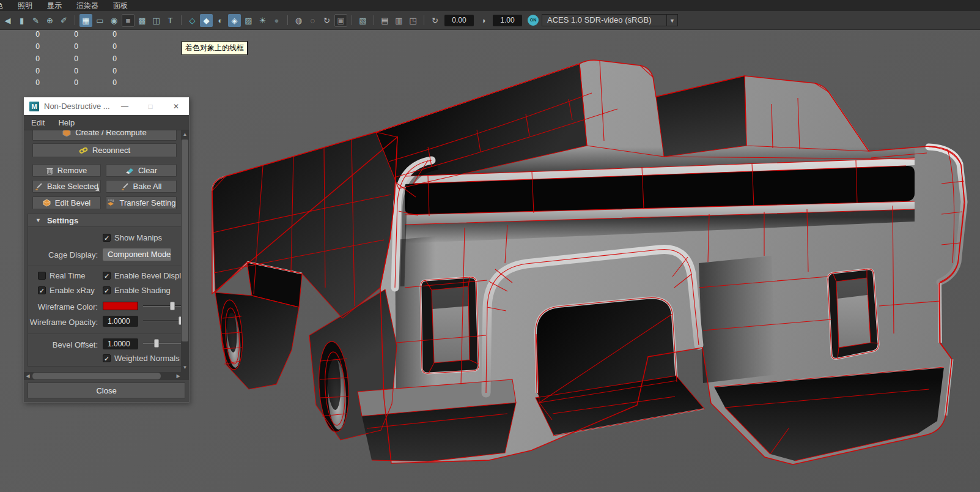 The width and height of the screenshot is (980, 492). I want to click on film-gate-icon: ▭, so click(100, 21).